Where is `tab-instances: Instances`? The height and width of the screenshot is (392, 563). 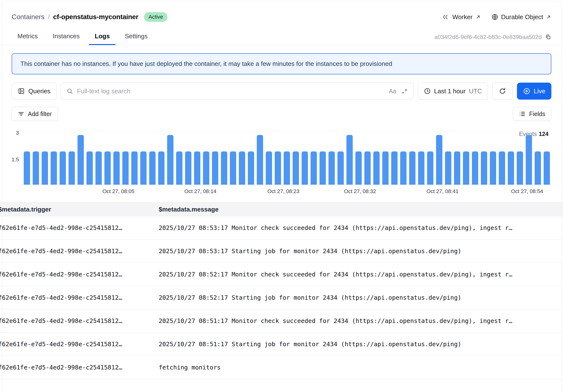 tab-instances: Instances is located at coordinates (66, 37).